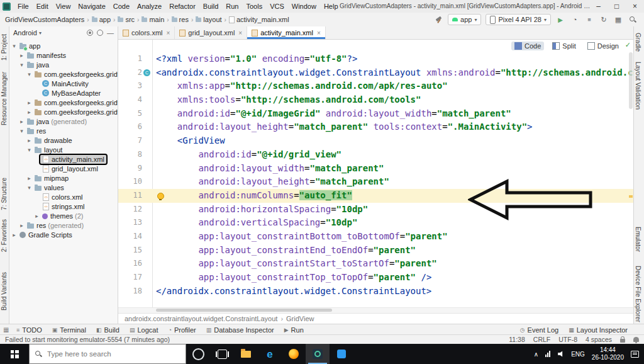 This screenshot has width=644, height=364. Describe the element at coordinates (150, 6) in the screenshot. I see `menu-analyze: Analyze` at that location.